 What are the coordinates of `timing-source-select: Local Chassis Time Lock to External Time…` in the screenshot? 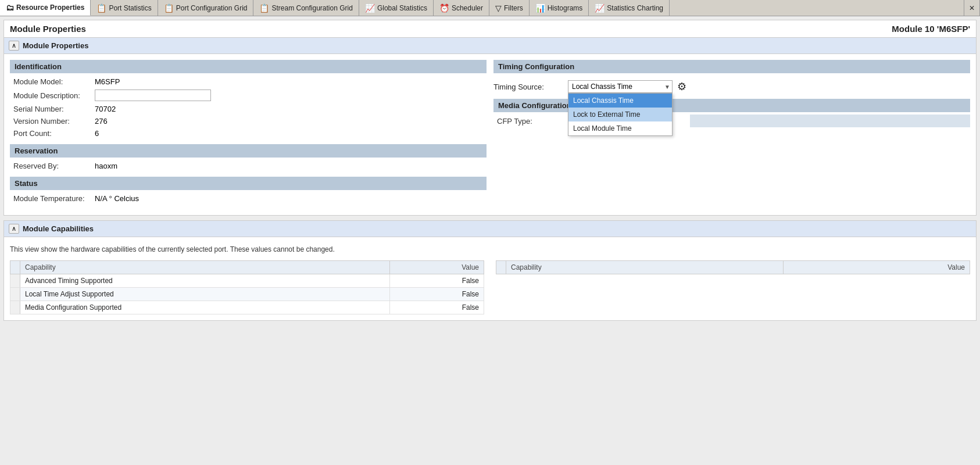 It's located at (620, 87).